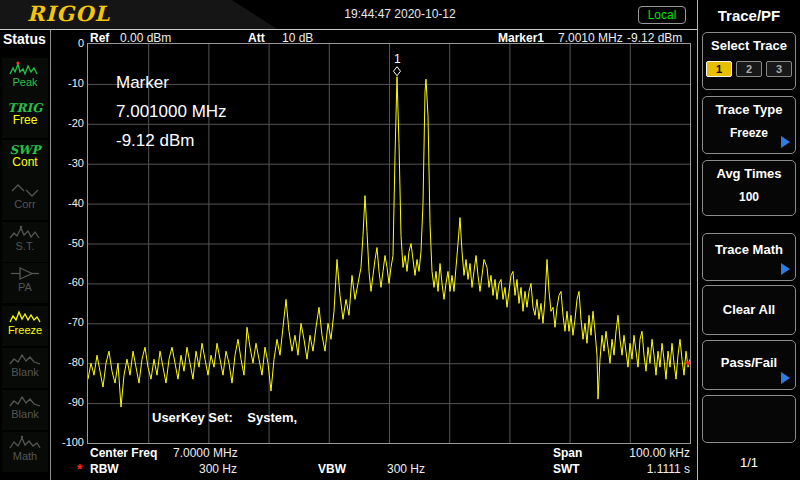  I want to click on clear-all-button: Clear All, so click(749, 310).